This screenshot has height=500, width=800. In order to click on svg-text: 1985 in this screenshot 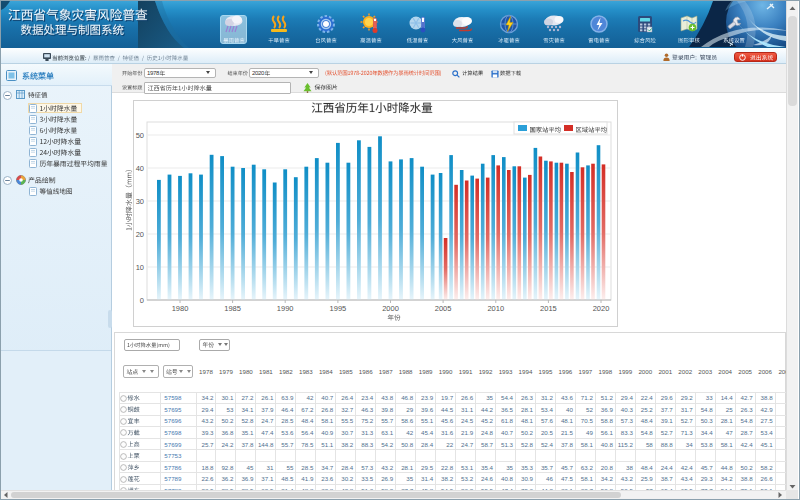, I will do `click(232, 308)`.